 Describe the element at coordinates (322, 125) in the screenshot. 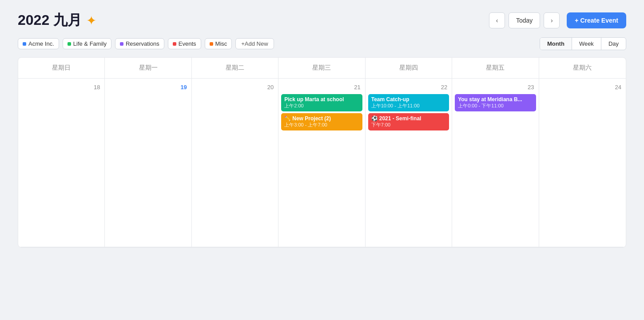

I see `event-time: 上午3:00 - 上午7:00` at that location.